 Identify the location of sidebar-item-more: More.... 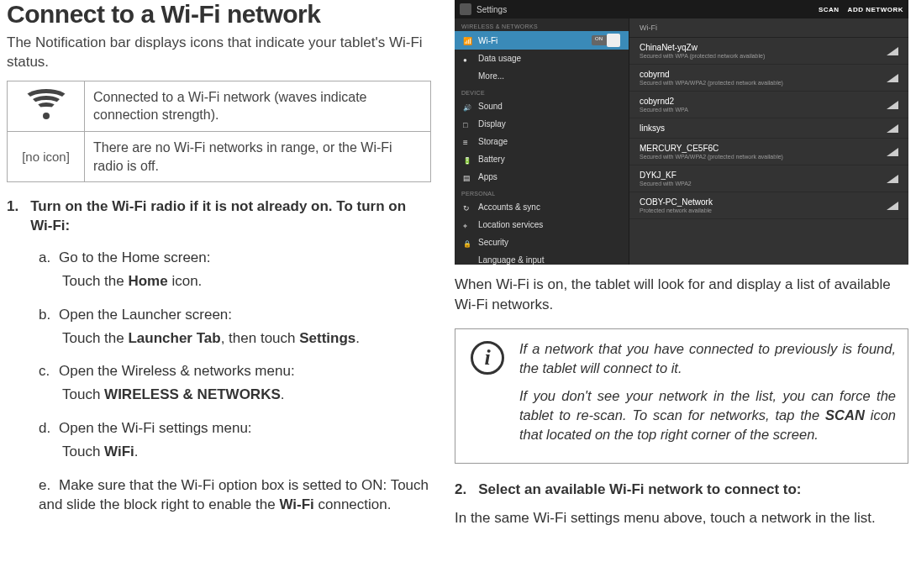
(541, 76).